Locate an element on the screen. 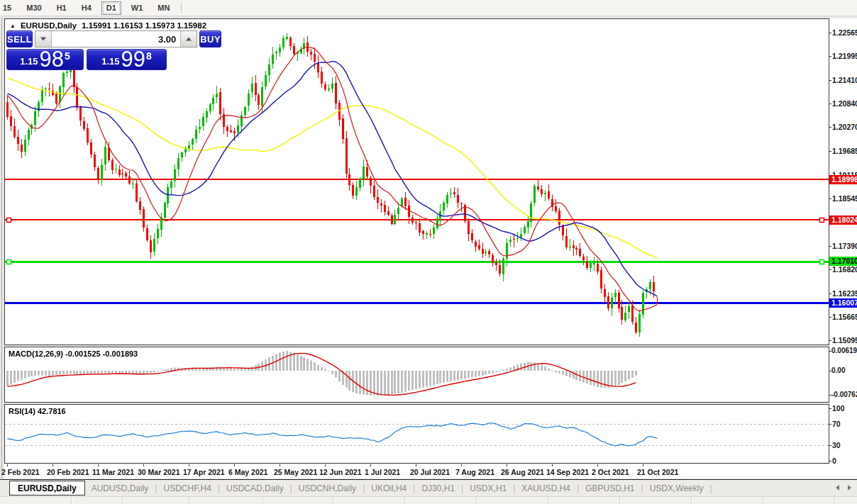 The width and height of the screenshot is (857, 504). buy-price-main: 99 is located at coordinates (133, 60).